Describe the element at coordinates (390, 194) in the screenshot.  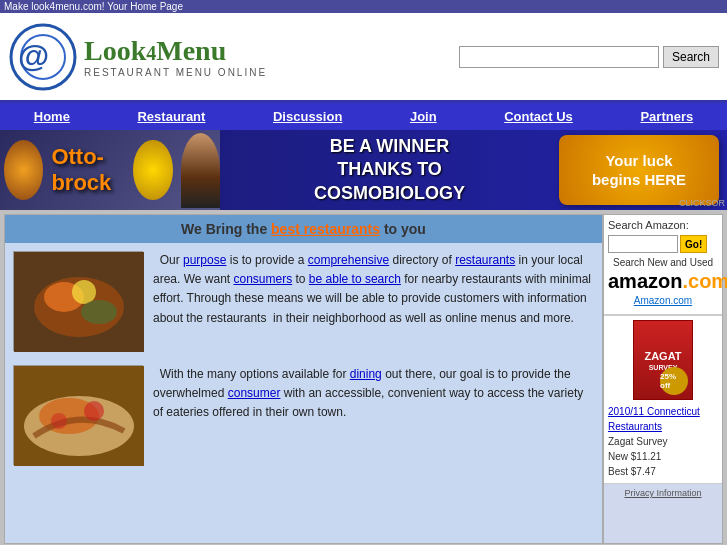
I see `banner-line3: COSMOBIOLOGY` at that location.